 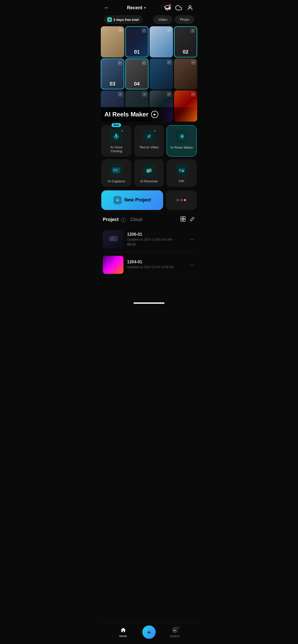 What do you see at coordinates (193, 62) in the screenshot?
I see `expand-icon-8: ⤢` at bounding box center [193, 62].